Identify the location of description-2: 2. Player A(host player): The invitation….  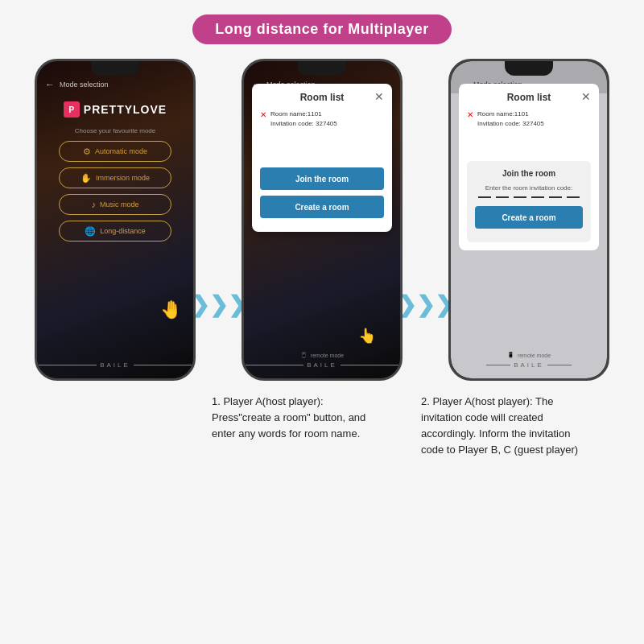
(507, 427).